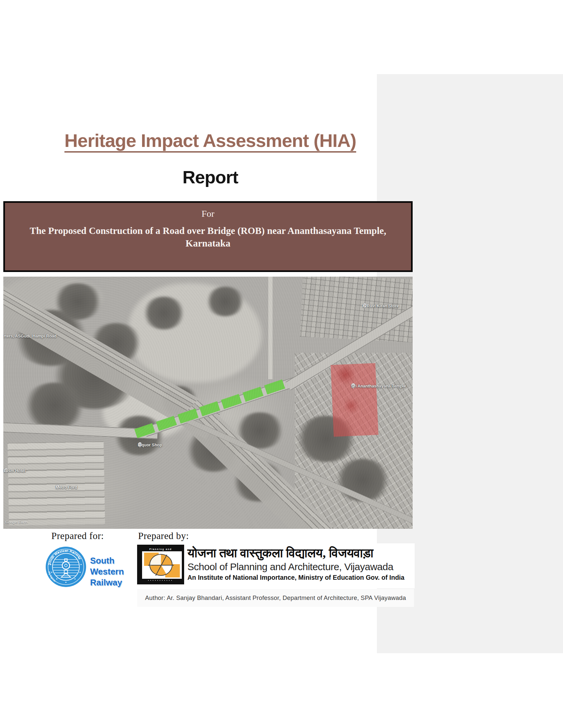 Image resolution: width=563 pixels, height=728 pixels. I want to click on spa-name-hindi: योजना तथा वास्तुकला विद्यालय, विजयवाड़ा, so click(296, 553).